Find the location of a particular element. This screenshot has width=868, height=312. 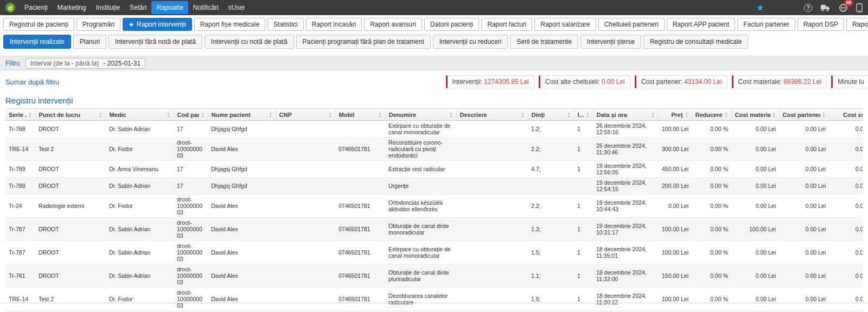

column-header-cost-su: Cost su...▲▼ is located at coordinates (846, 115).